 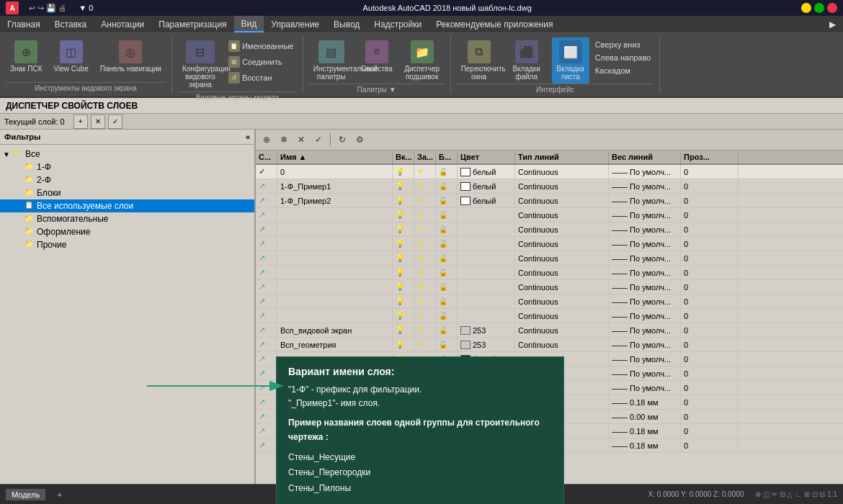 I want to click on ribbon-btn-named: 📋 Именованные, so click(x=261, y=46).